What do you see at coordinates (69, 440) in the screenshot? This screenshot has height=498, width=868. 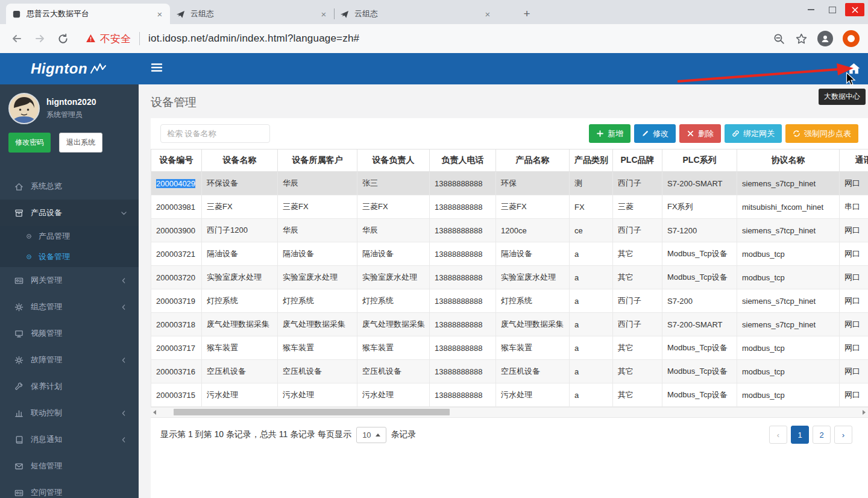 I see `sidebar-item-message-notify: 消息通知` at bounding box center [69, 440].